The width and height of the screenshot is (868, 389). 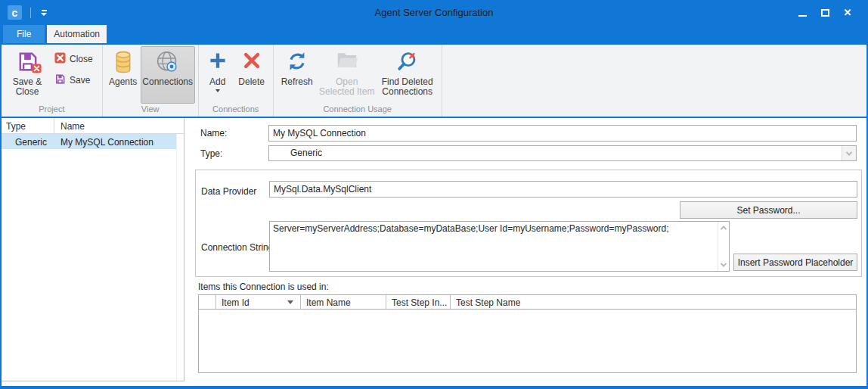 I want to click on save-icon, so click(x=60, y=80).